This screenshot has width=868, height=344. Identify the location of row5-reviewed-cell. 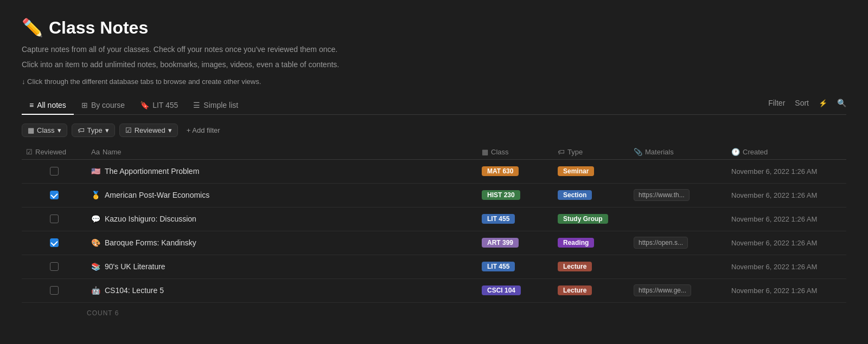
(54, 267).